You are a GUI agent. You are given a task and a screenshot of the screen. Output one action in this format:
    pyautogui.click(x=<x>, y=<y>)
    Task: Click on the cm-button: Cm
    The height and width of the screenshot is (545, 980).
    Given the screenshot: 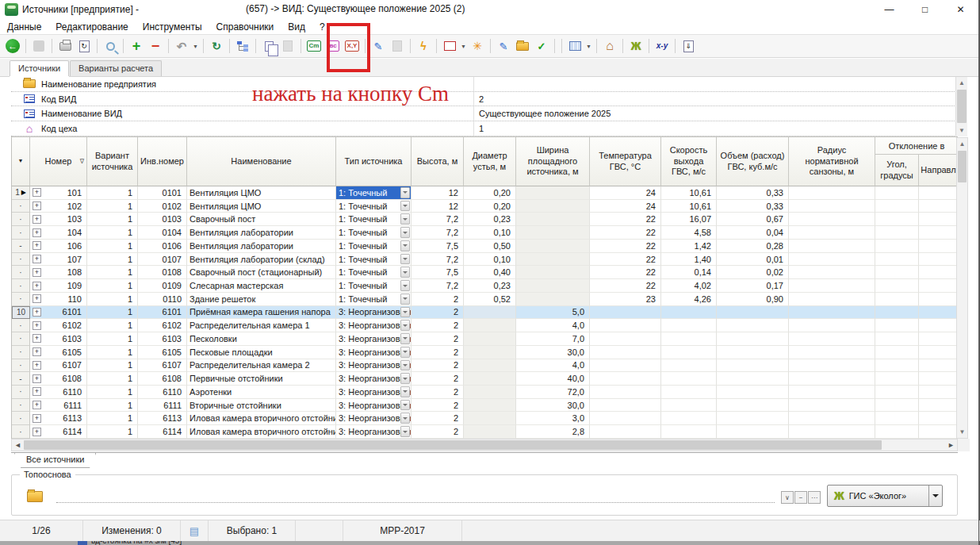 What is the action you would take?
    pyautogui.click(x=314, y=46)
    